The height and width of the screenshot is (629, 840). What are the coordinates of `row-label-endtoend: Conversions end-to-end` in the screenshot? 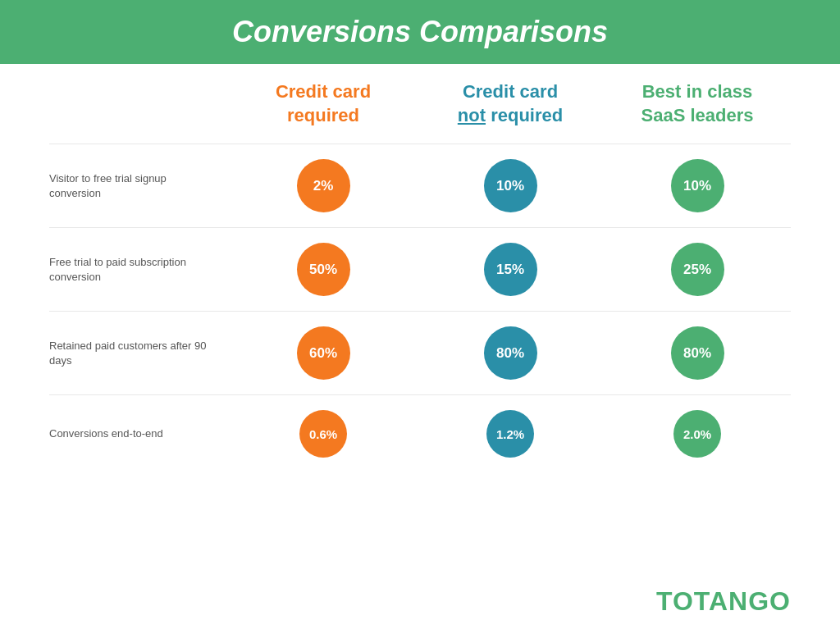 It's located at (139, 434).